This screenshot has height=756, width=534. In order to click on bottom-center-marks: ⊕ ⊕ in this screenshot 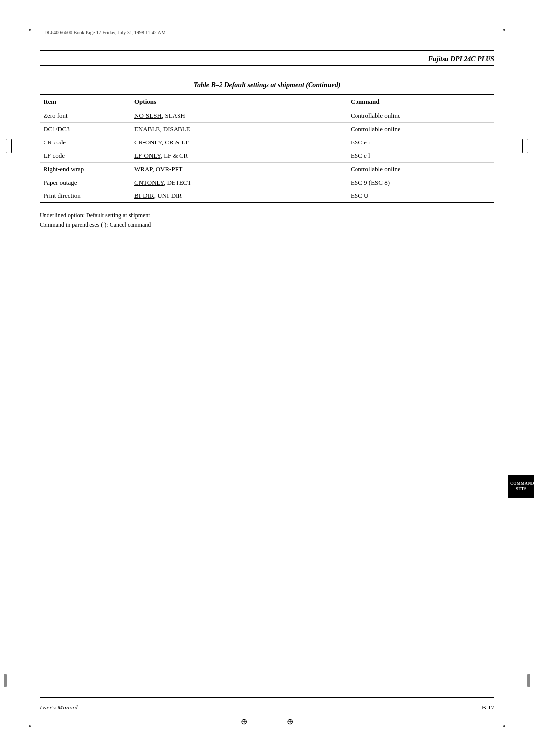, I will do `click(267, 721)`.